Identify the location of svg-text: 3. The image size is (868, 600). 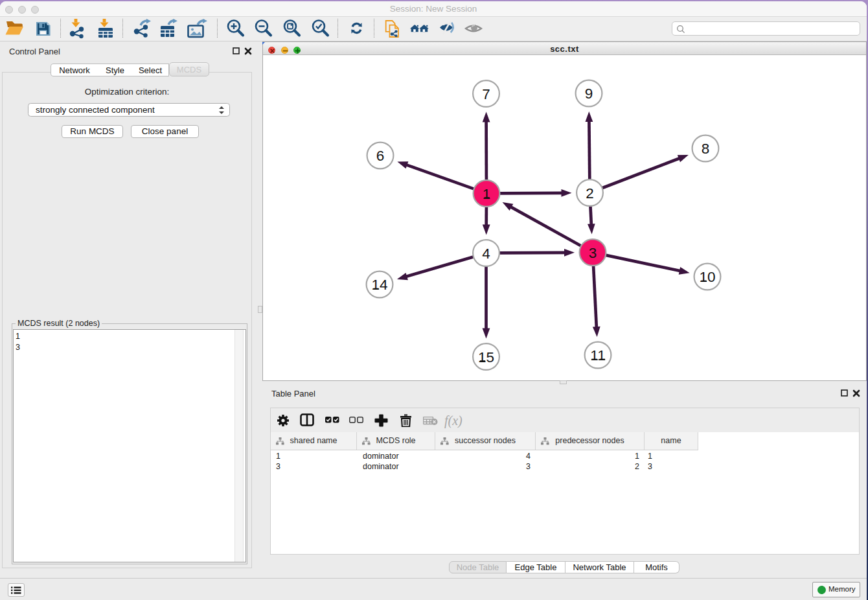
(593, 253).